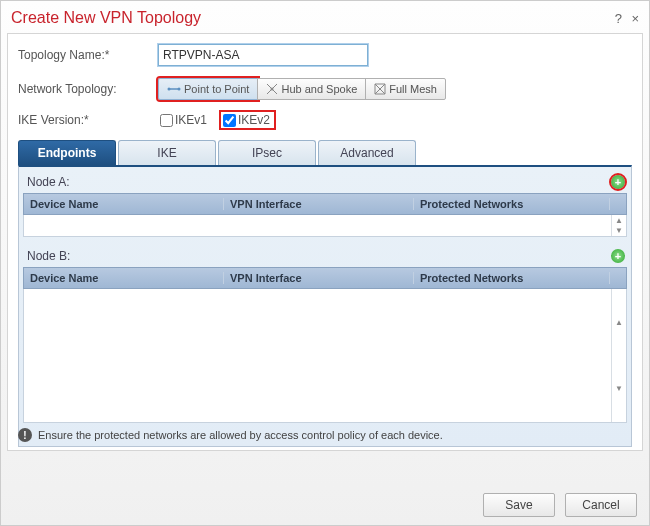  Describe the element at coordinates (325, 17) in the screenshot. I see `titlebar: Create New VPN Topology ? ×` at that location.